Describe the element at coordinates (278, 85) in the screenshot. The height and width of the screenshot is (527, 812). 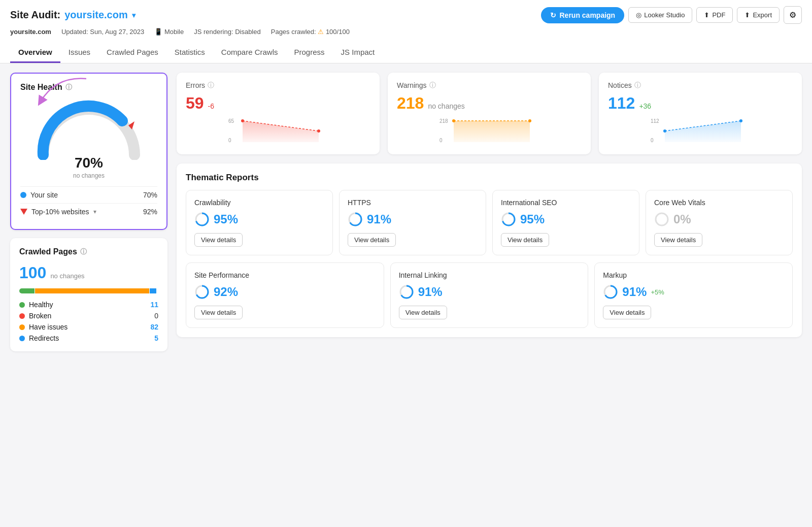
I see `errors-label: Errors ⓘ` at that location.